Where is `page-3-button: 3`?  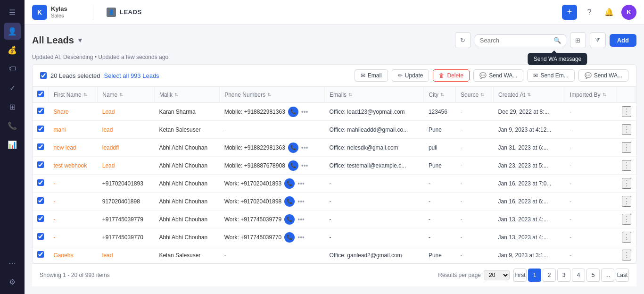
page-3-button: 3 is located at coordinates (564, 275).